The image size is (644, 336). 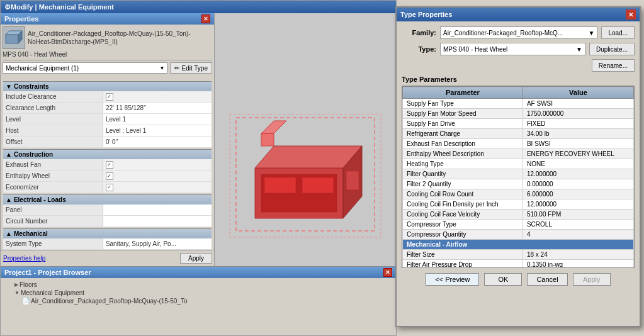 What do you see at coordinates (42, 68) in the screenshot?
I see `selector-label: Mechanical Equipment (1)` at bounding box center [42, 68].